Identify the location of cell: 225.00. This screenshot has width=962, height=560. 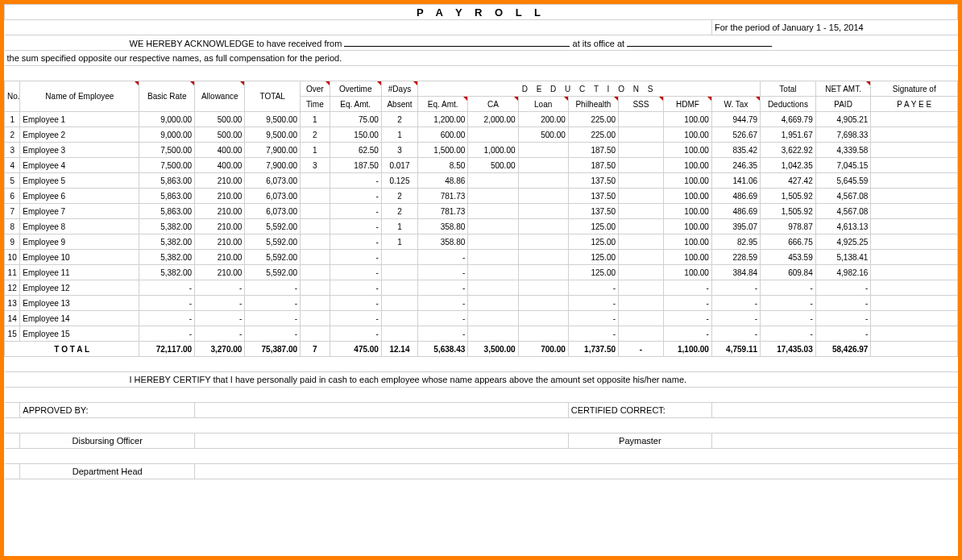
(593, 135).